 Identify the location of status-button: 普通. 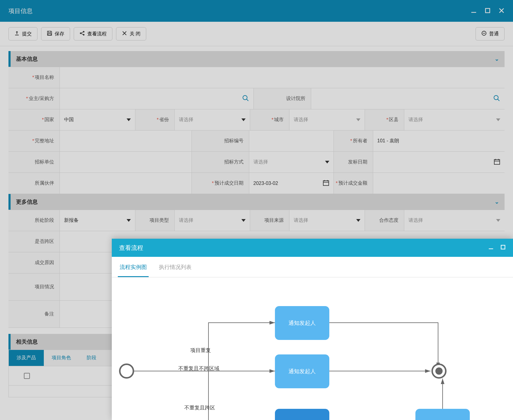
(490, 34).